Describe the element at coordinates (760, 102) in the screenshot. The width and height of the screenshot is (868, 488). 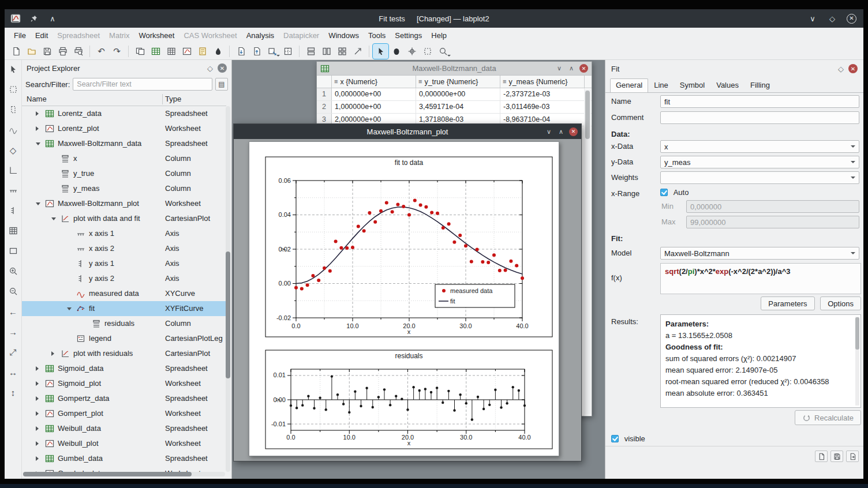
I see `name-field` at that location.